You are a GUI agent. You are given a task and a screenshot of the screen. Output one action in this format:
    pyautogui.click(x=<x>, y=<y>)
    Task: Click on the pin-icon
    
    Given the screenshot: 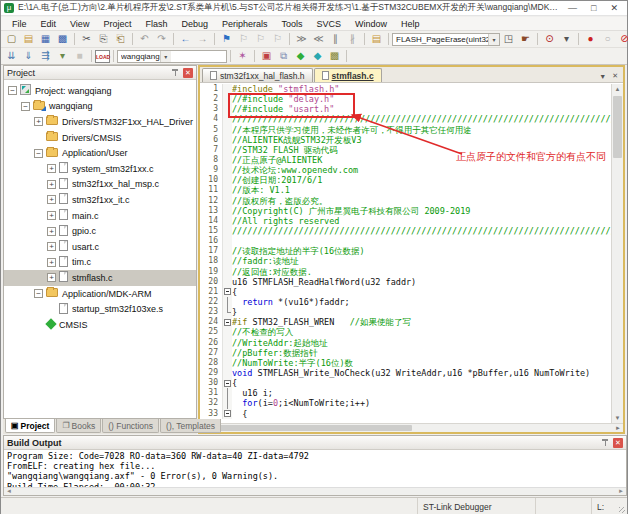 What is the action you would take?
    pyautogui.click(x=606, y=442)
    